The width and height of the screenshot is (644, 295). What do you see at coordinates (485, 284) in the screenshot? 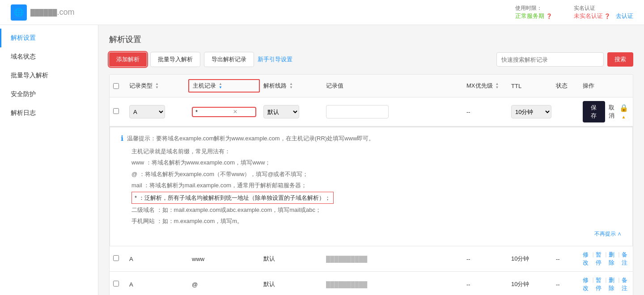
I see `row2-mx: --` at bounding box center [485, 284].